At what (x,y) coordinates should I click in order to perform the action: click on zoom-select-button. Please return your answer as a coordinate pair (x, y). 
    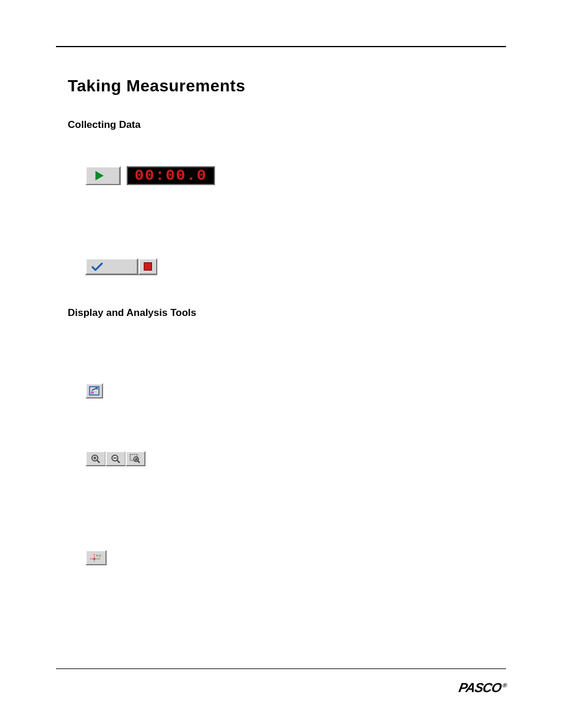
    Looking at the image, I should click on (135, 459).